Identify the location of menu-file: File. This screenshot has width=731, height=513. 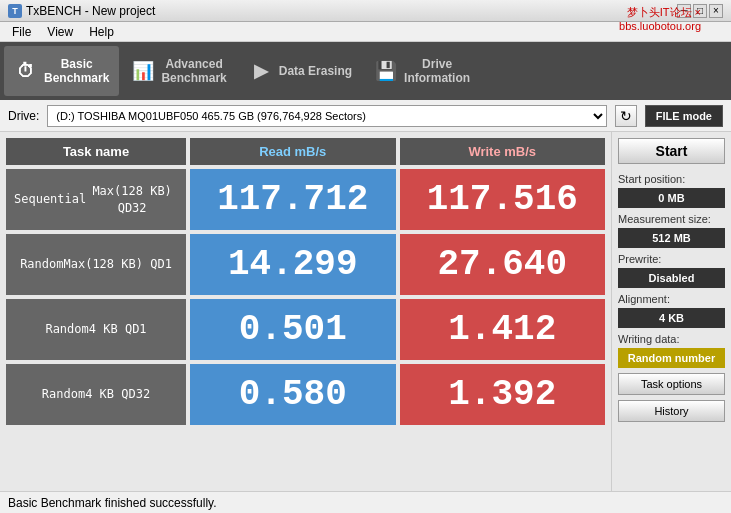
(22, 32).